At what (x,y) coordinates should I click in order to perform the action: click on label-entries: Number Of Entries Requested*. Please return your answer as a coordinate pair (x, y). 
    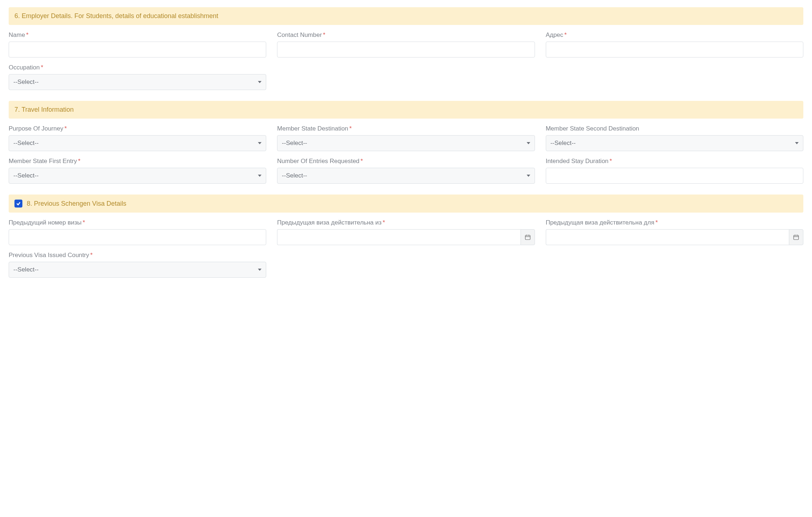
    Looking at the image, I should click on (406, 161).